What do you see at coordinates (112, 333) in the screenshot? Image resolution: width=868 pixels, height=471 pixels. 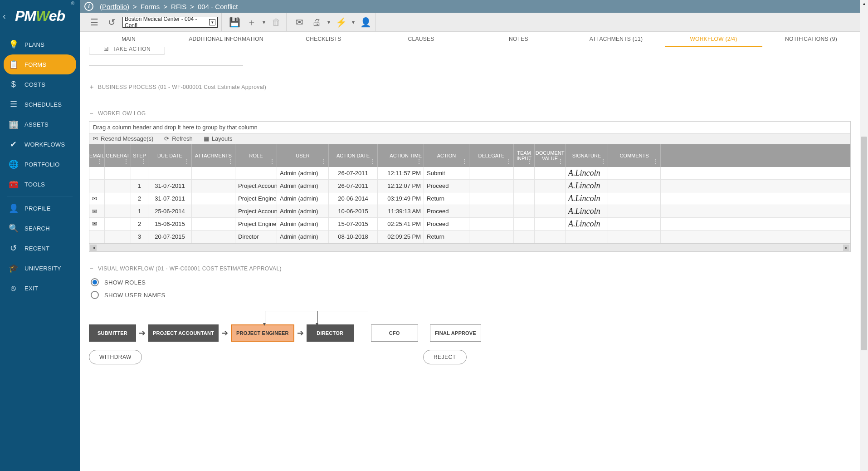 I see `flow-submitter: SUBMITTER` at bounding box center [112, 333].